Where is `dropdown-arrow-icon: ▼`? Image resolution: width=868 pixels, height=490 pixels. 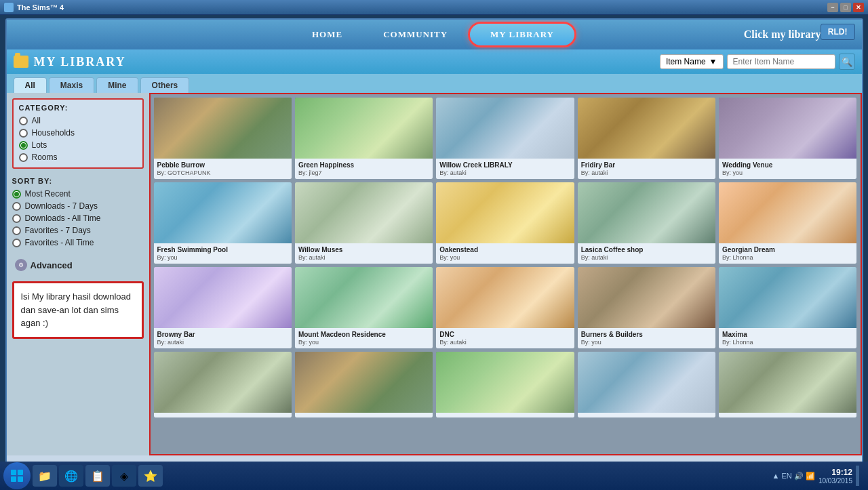
dropdown-arrow-icon: ▼ is located at coordinates (713, 62).